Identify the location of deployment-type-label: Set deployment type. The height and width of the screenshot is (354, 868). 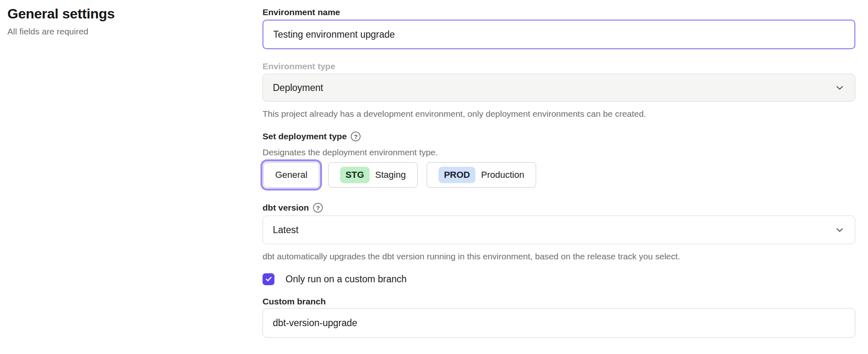
(304, 136).